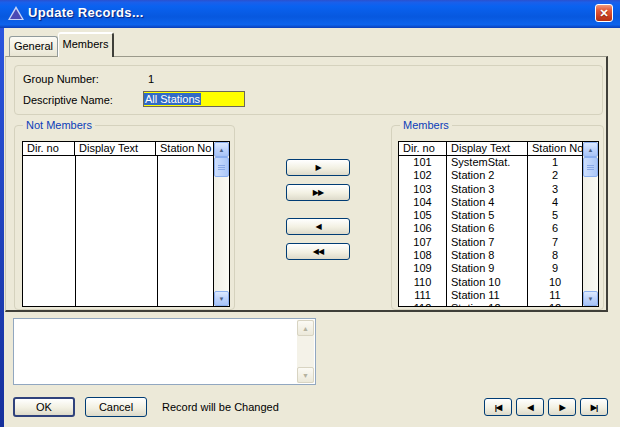  What do you see at coordinates (490, 282) in the screenshot?
I see `table-row: 110Station 1010` at bounding box center [490, 282].